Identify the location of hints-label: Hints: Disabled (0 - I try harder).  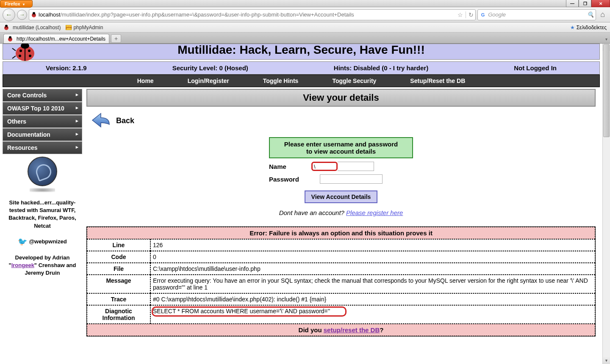
(381, 68).